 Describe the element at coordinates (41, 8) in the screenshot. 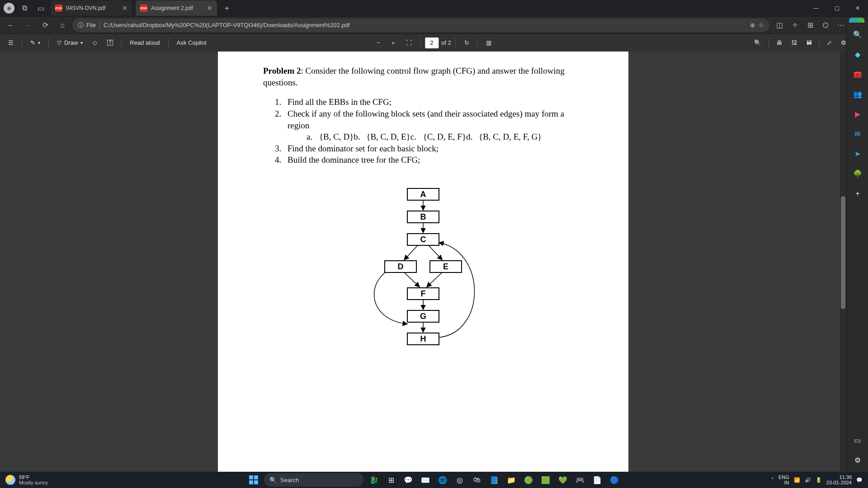

I see `tab-actions-icon: ▭` at that location.